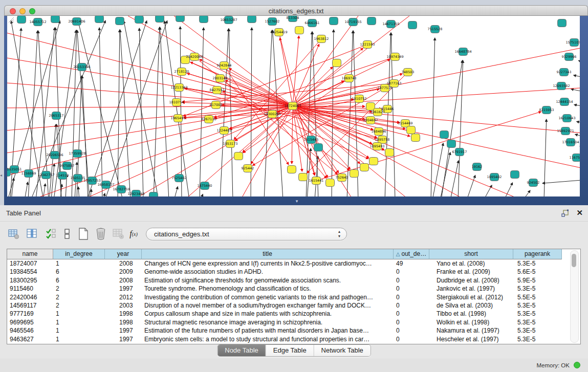 This screenshot has width=588, height=372. I want to click on table-row: 1872400712008Changes of HCN gene express…, so click(294, 264).